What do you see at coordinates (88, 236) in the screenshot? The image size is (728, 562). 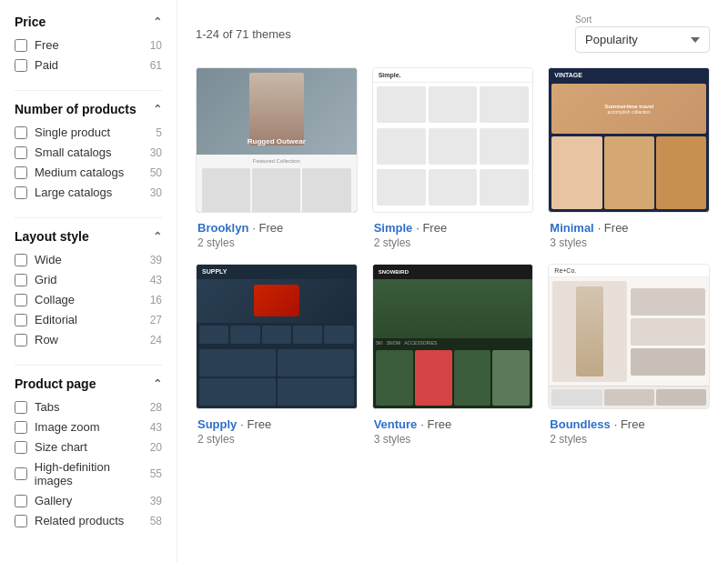 I see `layout-filter-header: Layout style ⌃` at bounding box center [88, 236].